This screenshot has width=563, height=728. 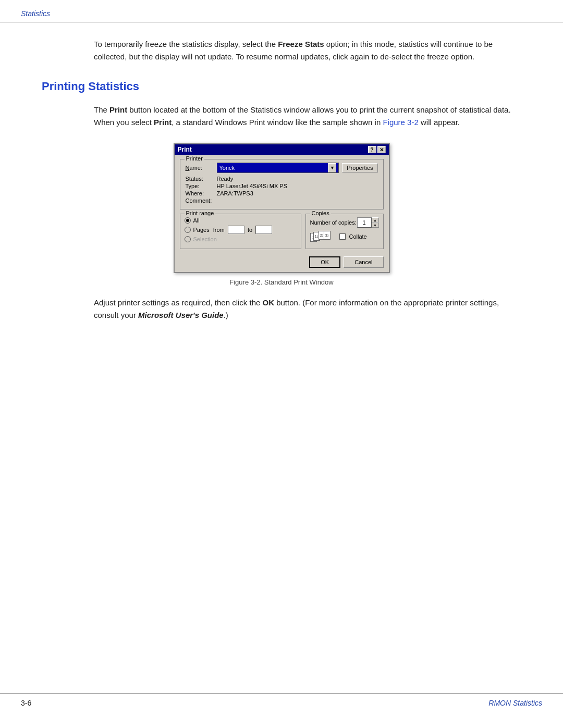 I want to click on closing-italic-bold: Microsoft User's Guide, so click(x=181, y=315).